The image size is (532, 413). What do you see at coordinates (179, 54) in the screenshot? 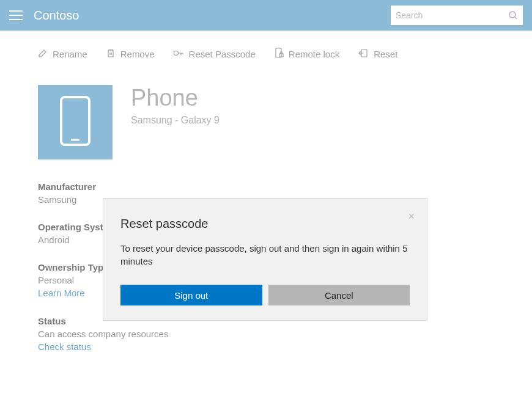
I see `key-icon` at bounding box center [179, 54].